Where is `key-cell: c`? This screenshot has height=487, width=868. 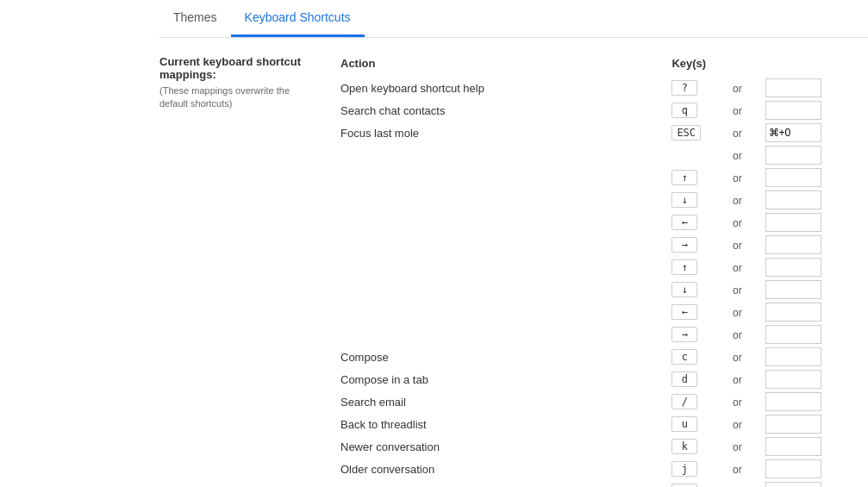 key-cell: c is located at coordinates (700, 357).